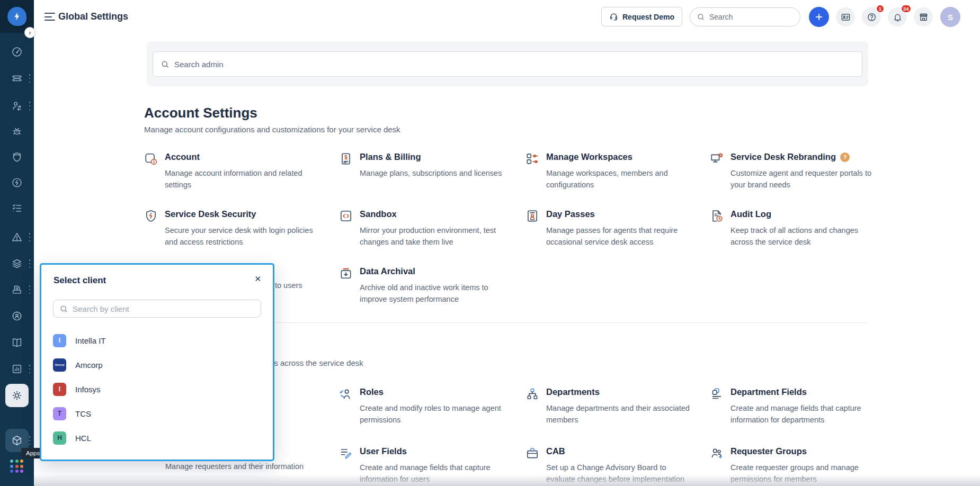 The width and height of the screenshot is (980, 486). What do you see at coordinates (17, 106) in the screenshot?
I see `sidebar-item-requesters` at bounding box center [17, 106].